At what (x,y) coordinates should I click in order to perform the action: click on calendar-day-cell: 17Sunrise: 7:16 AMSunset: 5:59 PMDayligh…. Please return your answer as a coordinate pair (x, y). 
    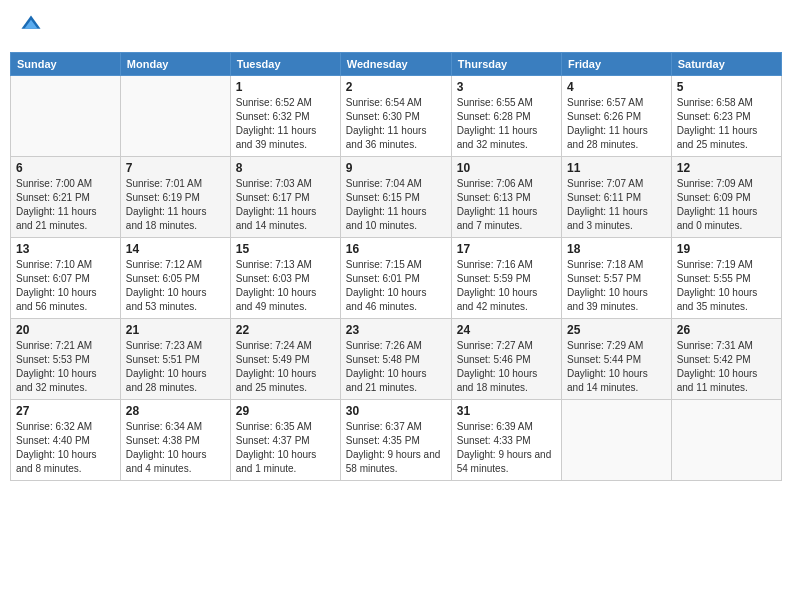
    Looking at the image, I should click on (506, 278).